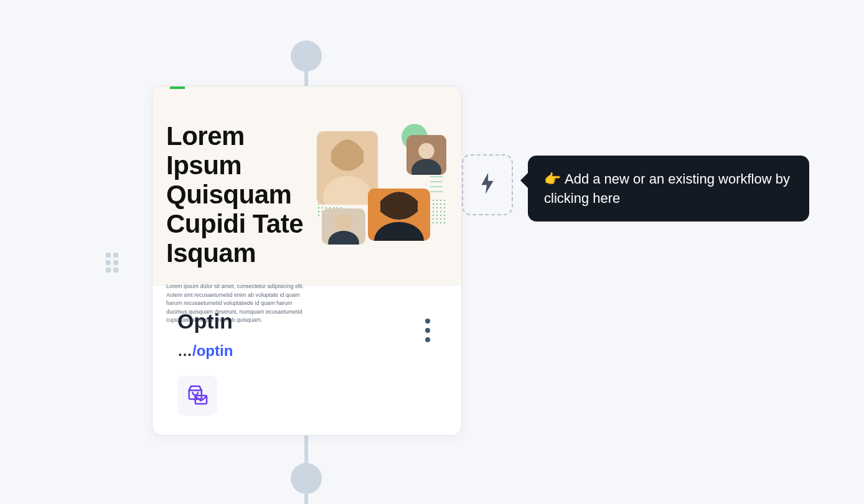 This screenshot has width=864, height=504. Describe the element at coordinates (185, 351) in the screenshot. I see `page-path-prefix: …` at that location.